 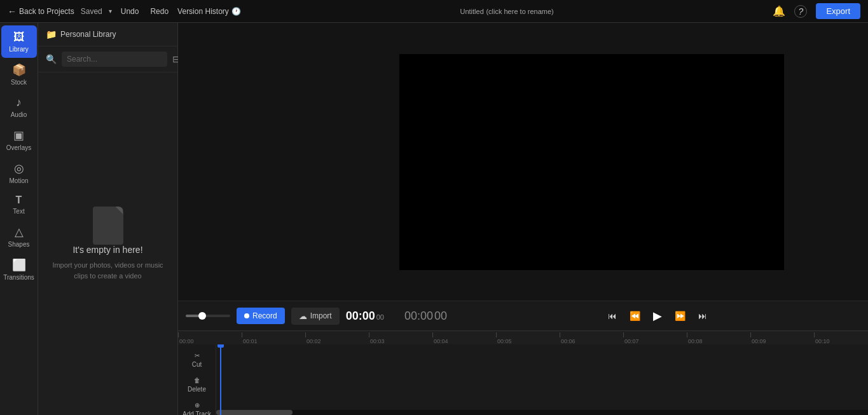 What do you see at coordinates (254, 412) in the screenshot?
I see `scrollbar-thumb` at bounding box center [254, 412].